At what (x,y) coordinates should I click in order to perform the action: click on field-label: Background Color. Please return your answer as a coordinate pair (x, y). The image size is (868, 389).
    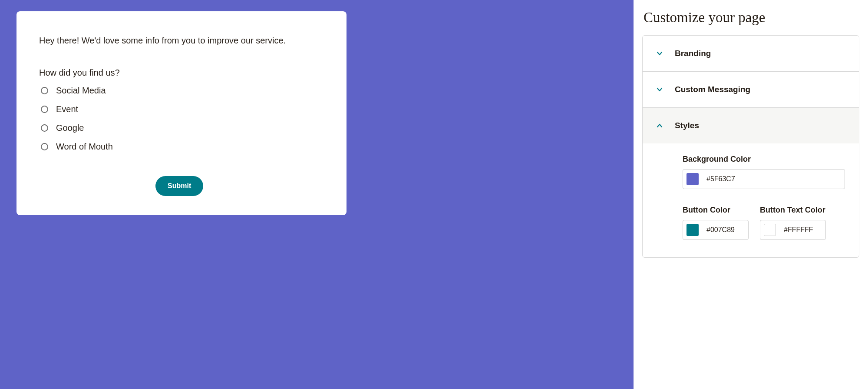
    Looking at the image, I should click on (764, 159).